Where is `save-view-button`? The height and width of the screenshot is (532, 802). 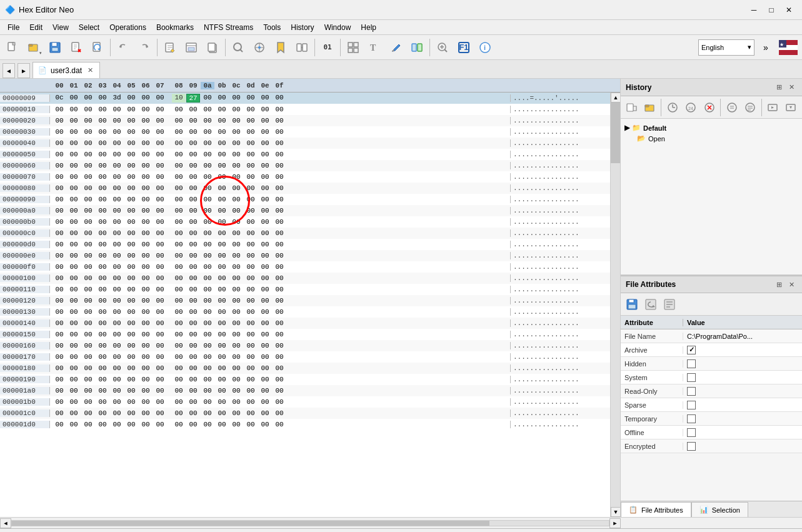
save-view-button is located at coordinates (191, 48).